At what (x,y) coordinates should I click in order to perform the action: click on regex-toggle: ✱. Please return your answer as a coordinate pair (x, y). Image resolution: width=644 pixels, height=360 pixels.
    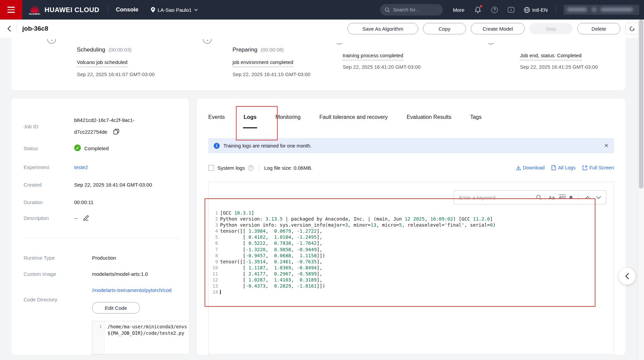
    Looking at the image, I should click on (571, 197).